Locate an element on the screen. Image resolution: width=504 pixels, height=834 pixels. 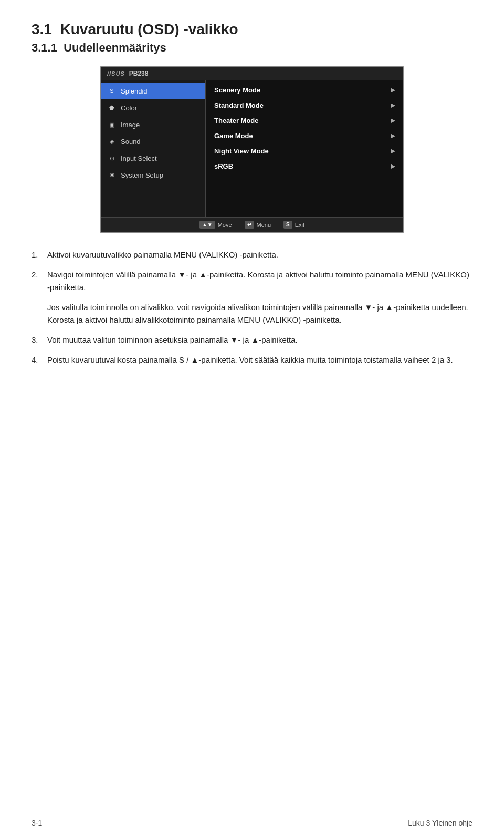
menu-label: Menu is located at coordinates (264, 225).